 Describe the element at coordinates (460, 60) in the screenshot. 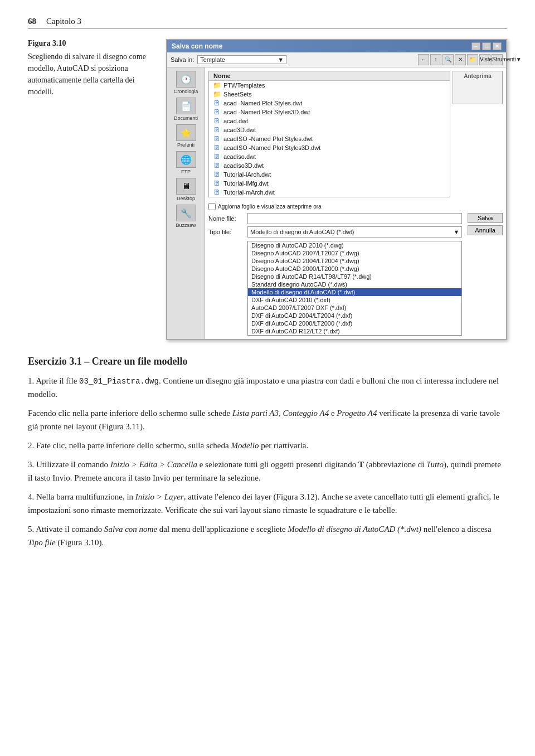

I see `delete-icon-btn: ✕` at that location.